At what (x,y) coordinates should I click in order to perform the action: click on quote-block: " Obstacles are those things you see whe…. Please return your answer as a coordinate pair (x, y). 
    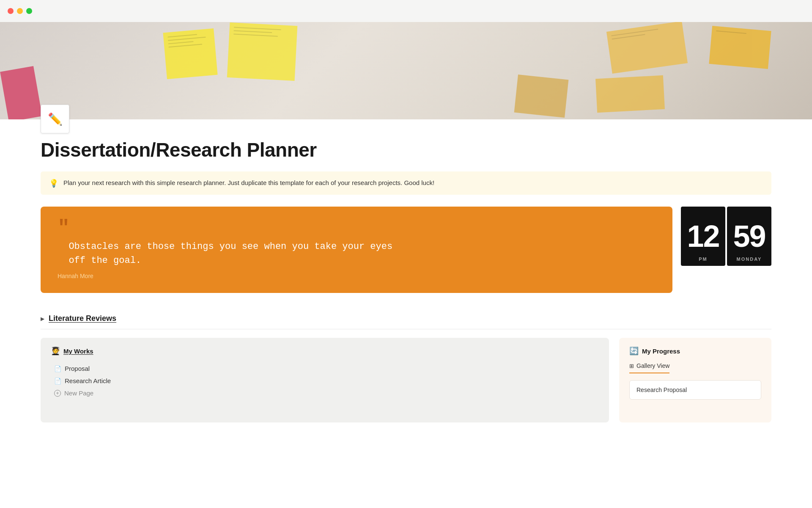
    Looking at the image, I should click on (357, 250).